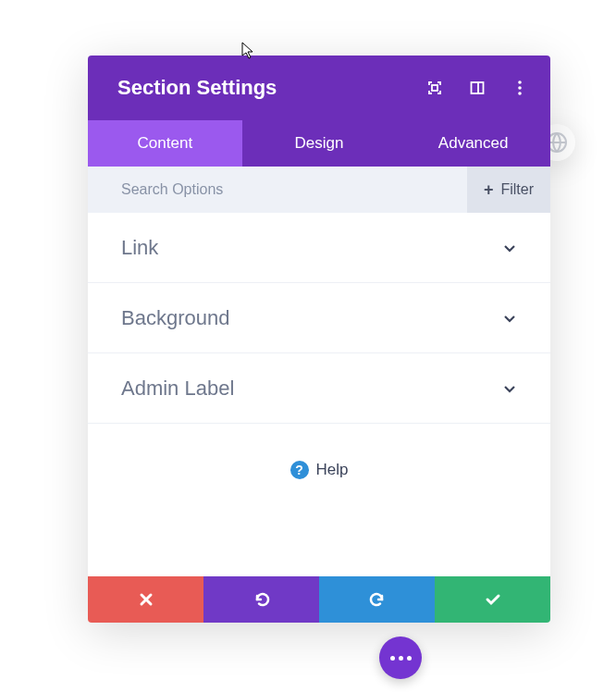 This screenshot has height=692, width=616. What do you see at coordinates (140, 248) in the screenshot?
I see `option-label: Link` at bounding box center [140, 248].